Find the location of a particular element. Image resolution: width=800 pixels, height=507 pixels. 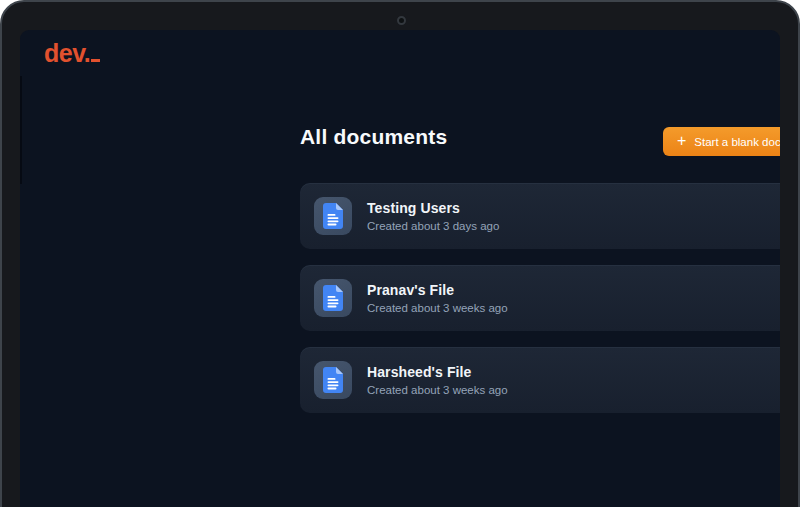

document-card-testing-users: Testing Users Created about 3 days ago is located at coordinates (540, 216).